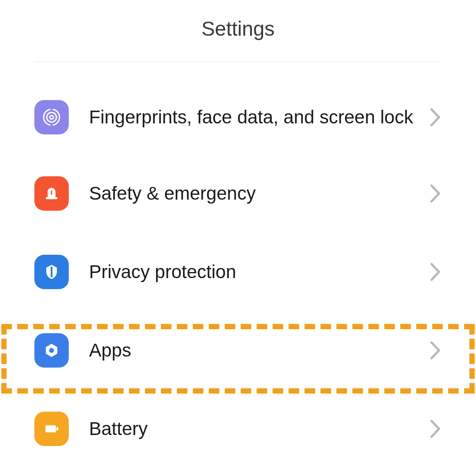 Image resolution: width=476 pixels, height=476 pixels. Describe the element at coordinates (52, 193) in the screenshot. I see `alert-icon` at that location.